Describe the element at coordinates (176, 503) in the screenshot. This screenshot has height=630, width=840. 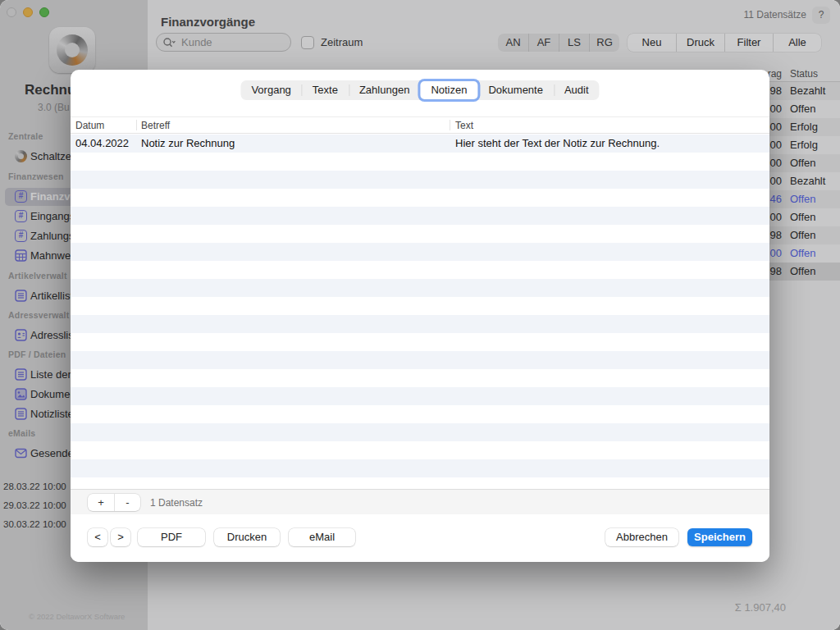
I see `notes-count: 1 Datensatz` at that location.